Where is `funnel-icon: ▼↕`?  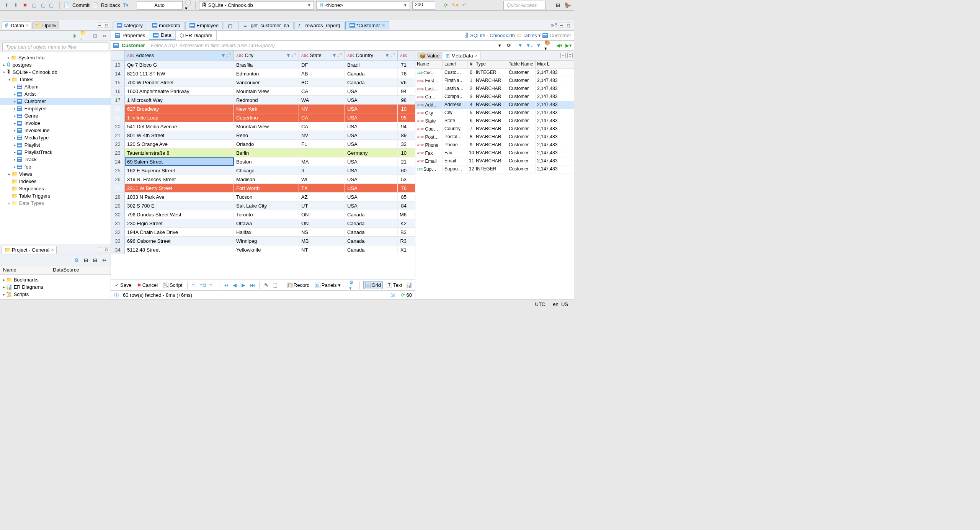 funnel-icon: ▼↕ is located at coordinates (335, 55).